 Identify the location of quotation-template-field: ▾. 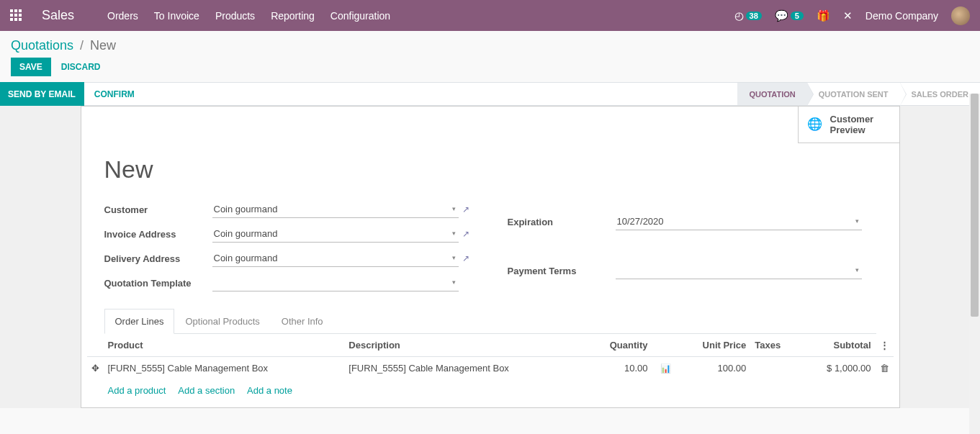
(336, 283).